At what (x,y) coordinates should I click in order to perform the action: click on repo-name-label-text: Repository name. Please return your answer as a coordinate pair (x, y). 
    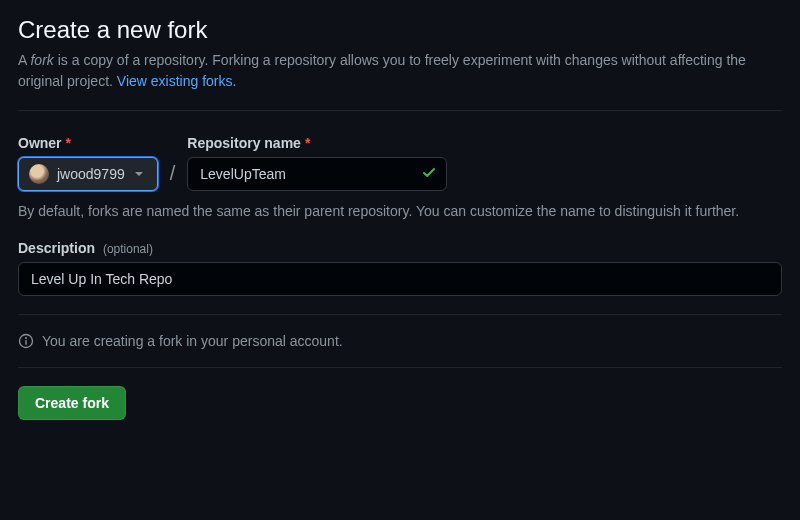
    Looking at the image, I should click on (244, 143).